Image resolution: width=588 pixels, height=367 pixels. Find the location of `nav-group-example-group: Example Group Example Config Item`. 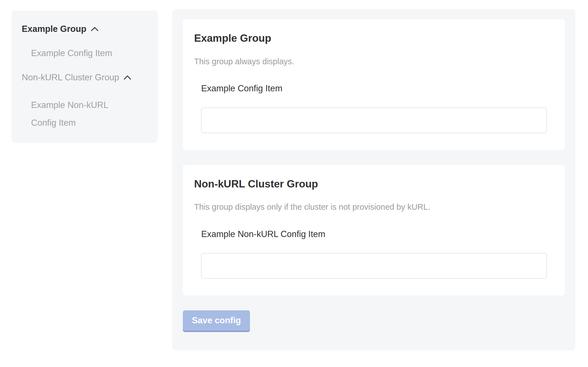

nav-group-example-group: Example Group Example Config Item is located at coordinates (86, 41).